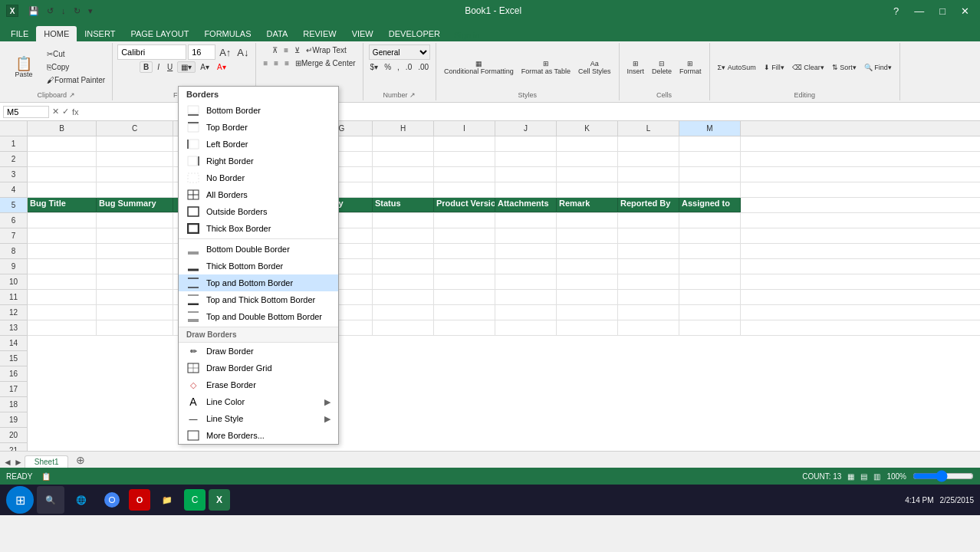 Image resolution: width=980 pixels, height=552 pixels. Describe the element at coordinates (62, 129) in the screenshot. I see `col-header-b: B` at that location.